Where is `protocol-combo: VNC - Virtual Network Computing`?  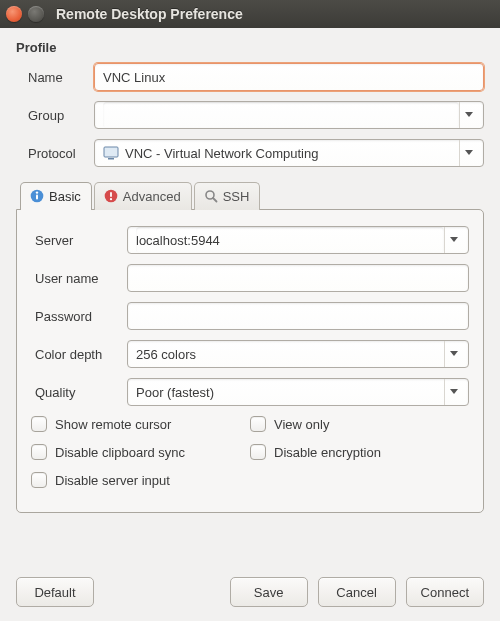 protocol-combo: VNC - Virtual Network Computing is located at coordinates (289, 153).